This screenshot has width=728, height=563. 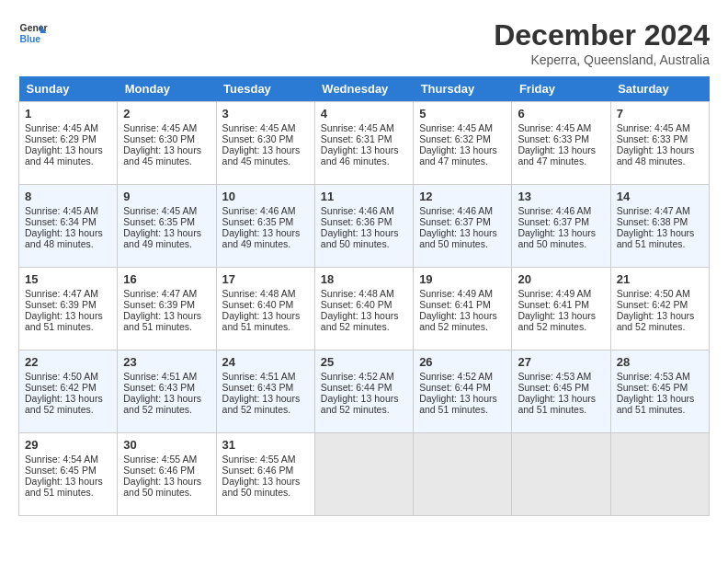 I want to click on table-row: 2 Sunrise: 4:45 AM Sunset: 6:30 PM Dayli…, so click(x=167, y=144).